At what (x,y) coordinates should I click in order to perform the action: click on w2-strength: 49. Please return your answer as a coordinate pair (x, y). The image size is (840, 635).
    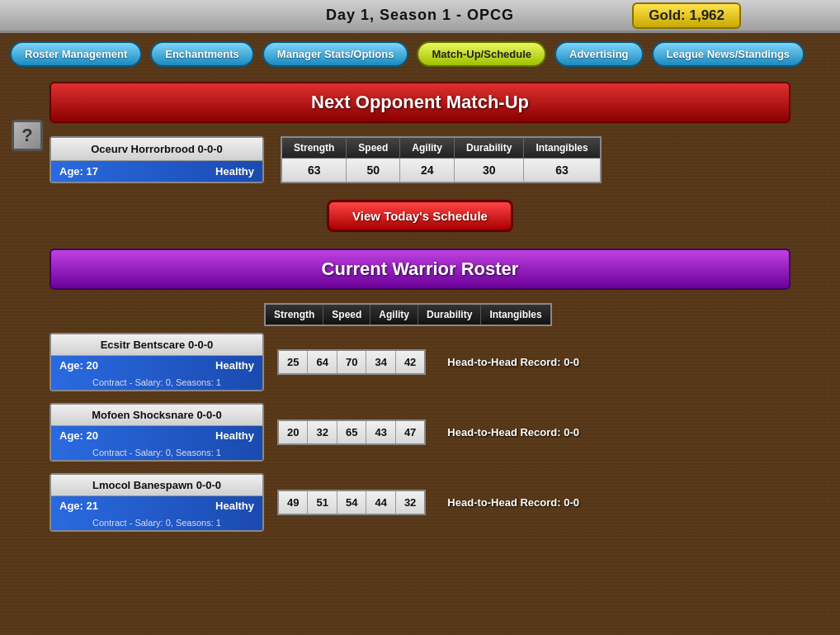
    Looking at the image, I should click on (293, 502).